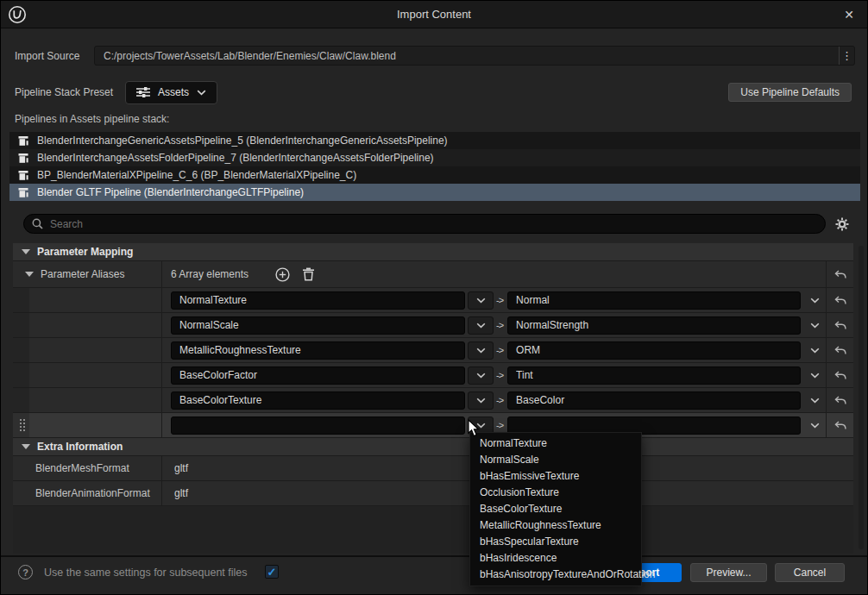  What do you see at coordinates (556, 509) in the screenshot?
I see `dropdown-menu-item: BaseColorTexture` at bounding box center [556, 509].